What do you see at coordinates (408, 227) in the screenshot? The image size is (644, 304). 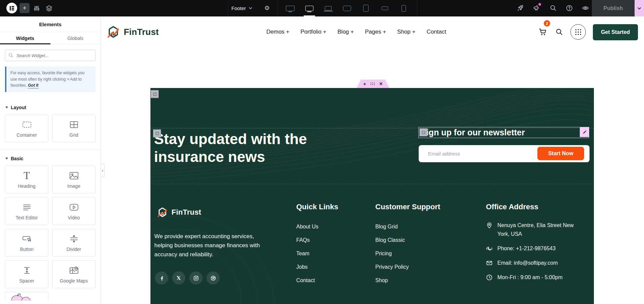 I see `link-blog-grid: Blog Grid` at bounding box center [408, 227].